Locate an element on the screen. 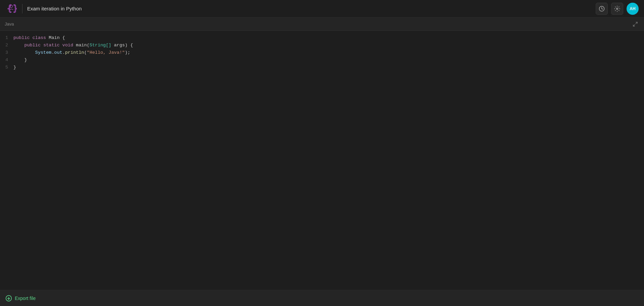  export-icon is located at coordinates (9, 298).